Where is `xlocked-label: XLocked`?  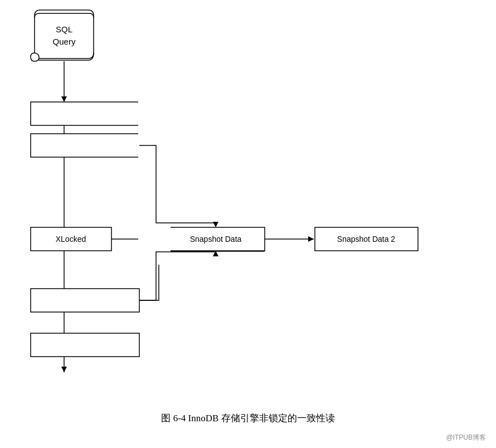 xlocked-label: XLocked is located at coordinates (71, 239).